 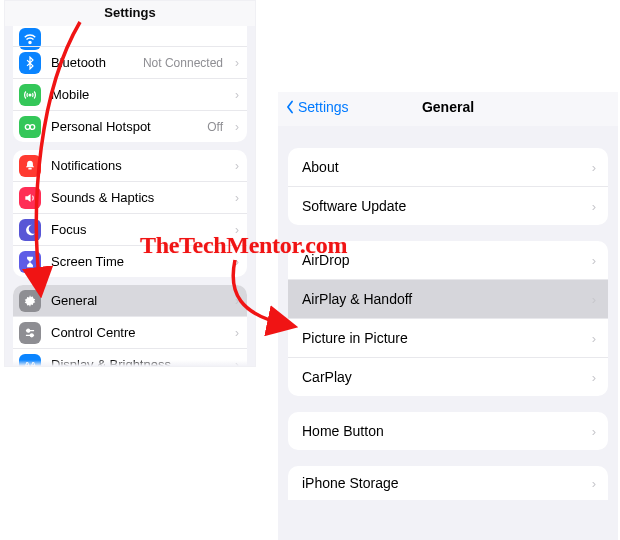 What do you see at coordinates (30, 230) in the screenshot?
I see `moon-icon` at bounding box center [30, 230].